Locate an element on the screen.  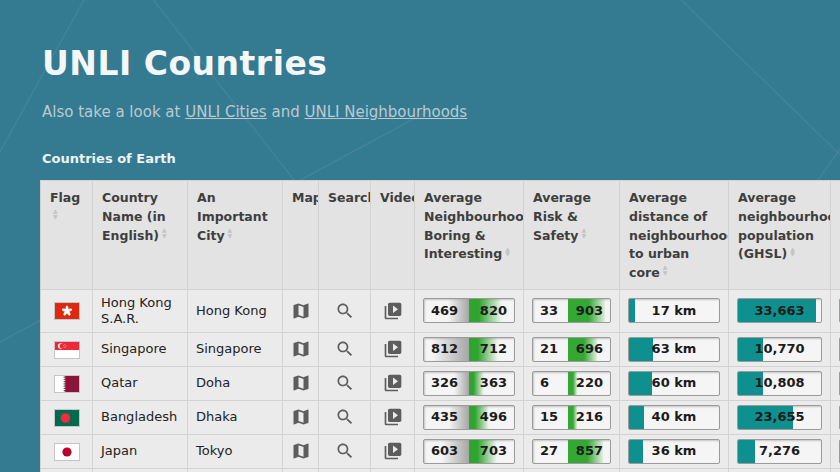
country-name: Bangladesh is located at coordinates (140, 417).